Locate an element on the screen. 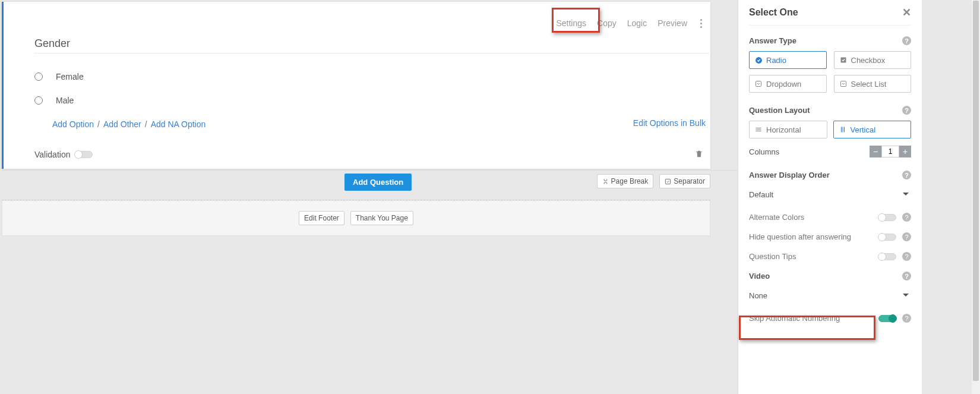 Image resolution: width=980 pixels, height=394 pixels. add-option-link: Add Option is located at coordinates (73, 124).